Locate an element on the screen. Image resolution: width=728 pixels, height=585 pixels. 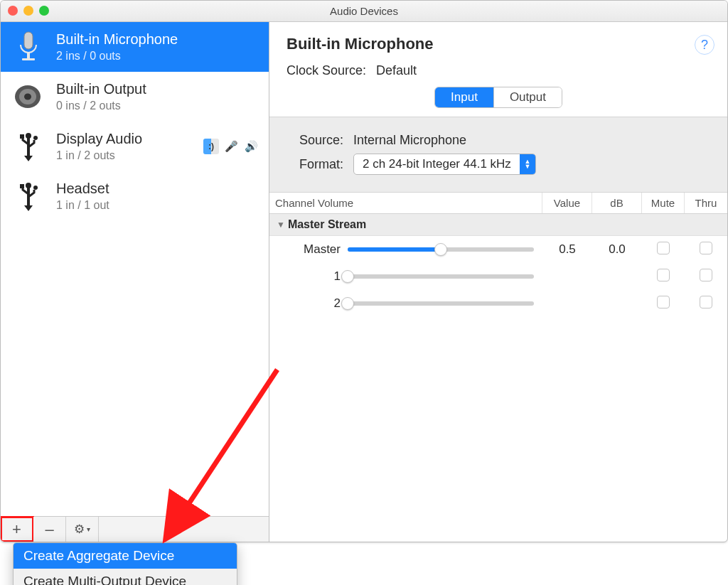
channel-row-1: 1 is located at coordinates (498, 277).